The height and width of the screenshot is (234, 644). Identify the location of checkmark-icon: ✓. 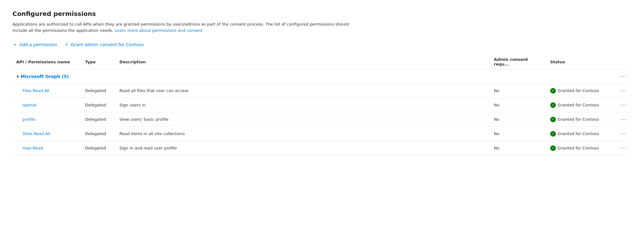
(67, 45).